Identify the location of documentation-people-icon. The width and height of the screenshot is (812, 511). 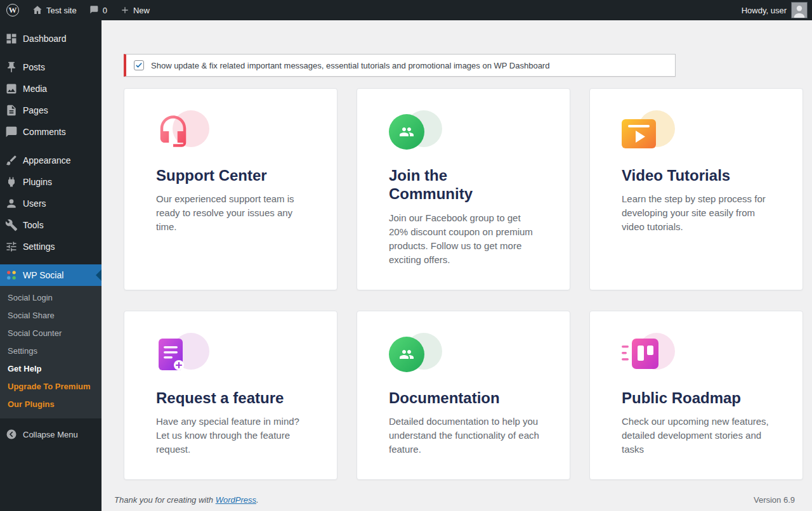
(421, 354).